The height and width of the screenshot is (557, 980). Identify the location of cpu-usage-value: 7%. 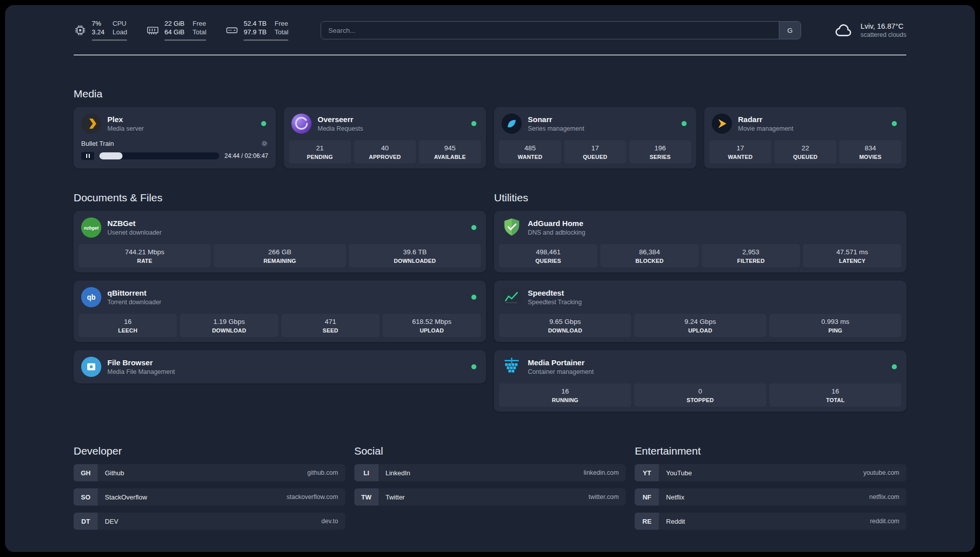
(98, 24).